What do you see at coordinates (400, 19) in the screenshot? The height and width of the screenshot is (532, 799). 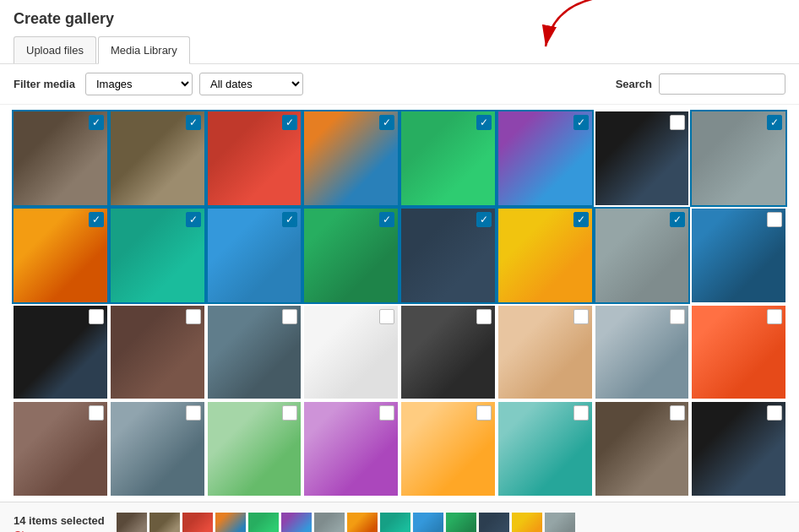 I see `page-title: Create gallery` at bounding box center [400, 19].